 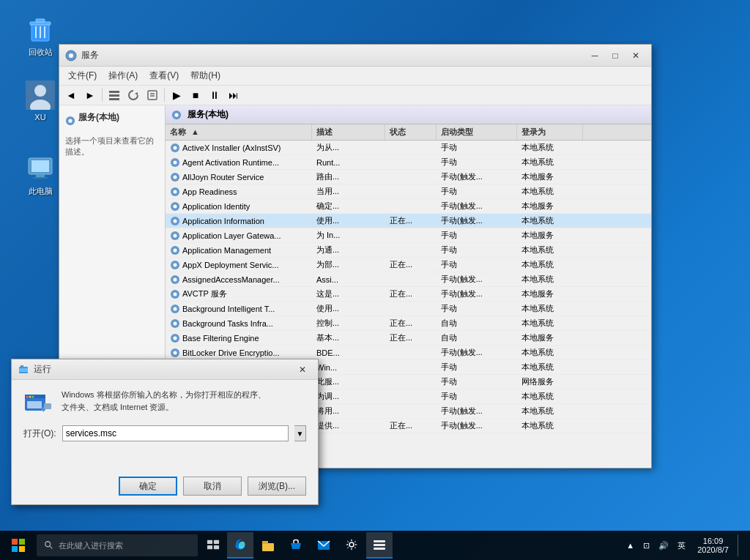 I want to click on this-pc-label: 此电脑, so click(x=41, y=192).